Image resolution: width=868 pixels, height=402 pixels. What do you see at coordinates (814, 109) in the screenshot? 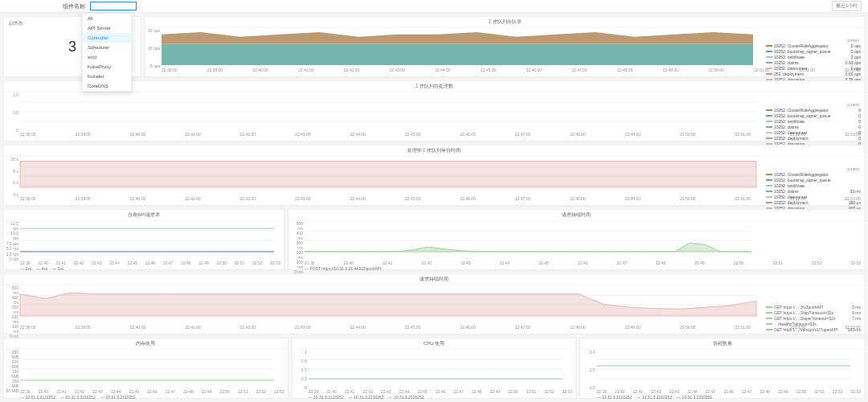
I see `legend-item: 10252: ClusterRoleAggregator0` at bounding box center [814, 109].